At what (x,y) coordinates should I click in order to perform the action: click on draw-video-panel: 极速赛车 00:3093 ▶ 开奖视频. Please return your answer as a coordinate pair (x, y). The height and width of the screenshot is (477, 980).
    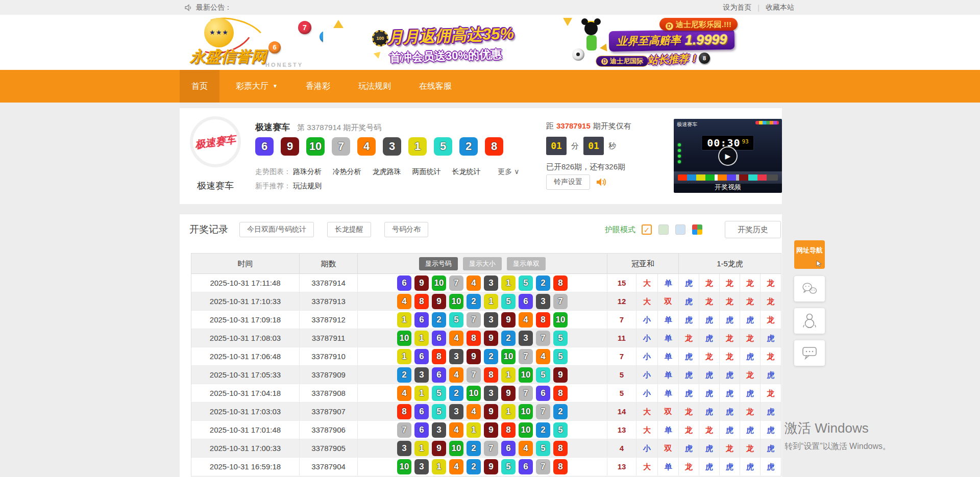
    Looking at the image, I should click on (728, 156).